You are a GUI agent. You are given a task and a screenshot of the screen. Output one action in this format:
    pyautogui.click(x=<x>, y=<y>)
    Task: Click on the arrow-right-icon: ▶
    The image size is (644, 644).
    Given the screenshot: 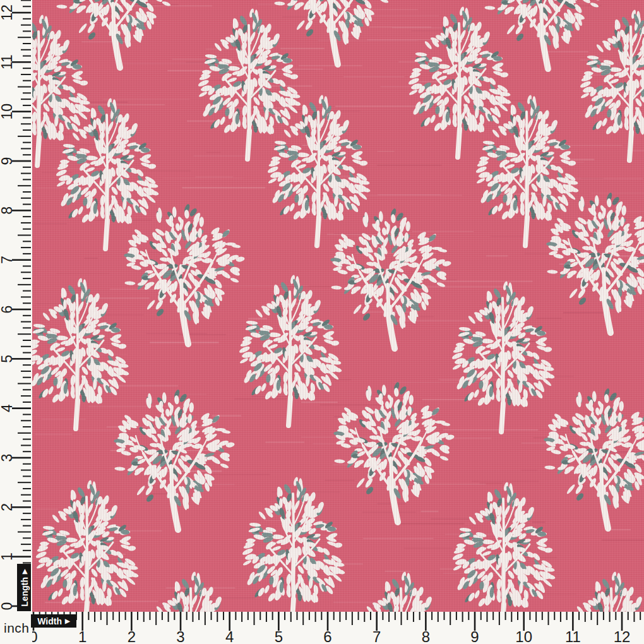 What is the action you would take?
    pyautogui.click(x=68, y=621)
    